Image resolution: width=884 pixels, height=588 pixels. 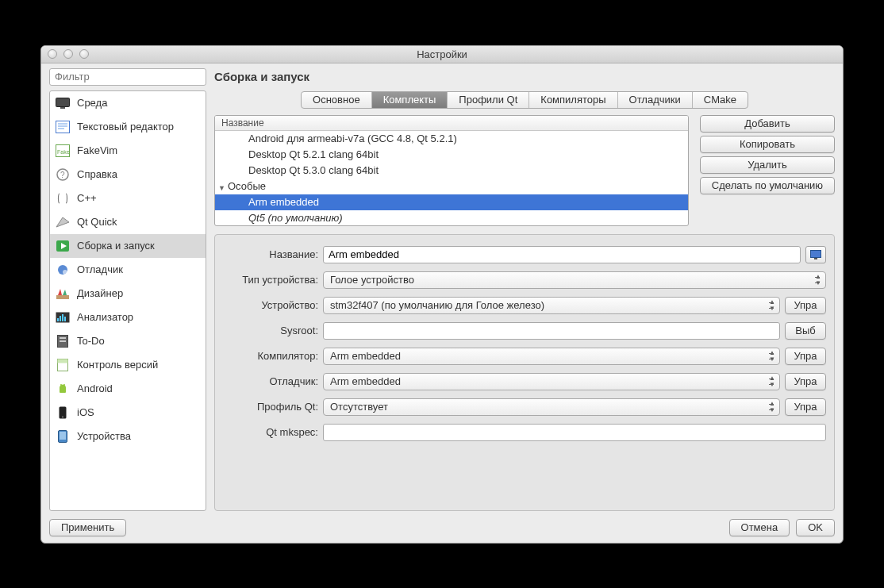 I want to click on build-run-icon, so click(x=63, y=246).